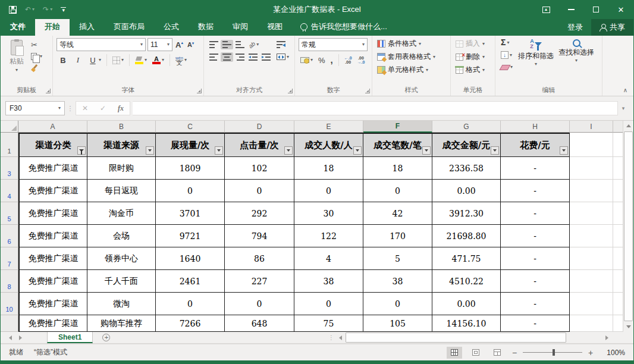  I want to click on autosum-button: Σ▾, so click(507, 43).